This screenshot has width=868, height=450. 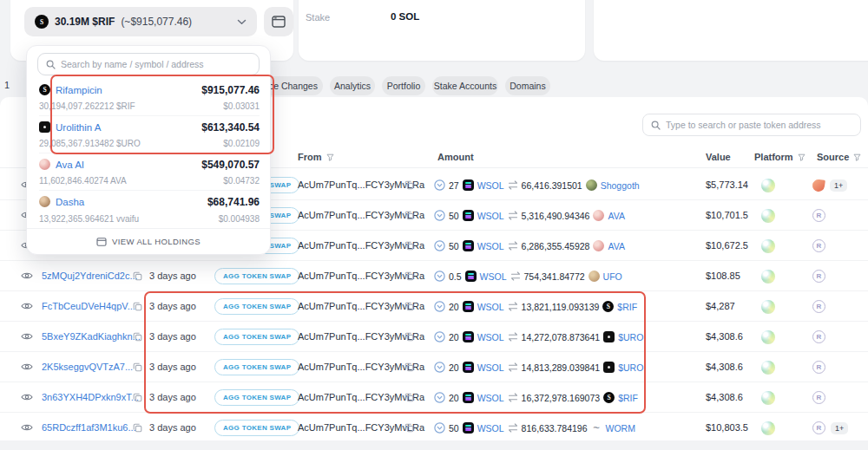 What do you see at coordinates (69, 202) in the screenshot?
I see `holding-name-link: Dasha` at bounding box center [69, 202].